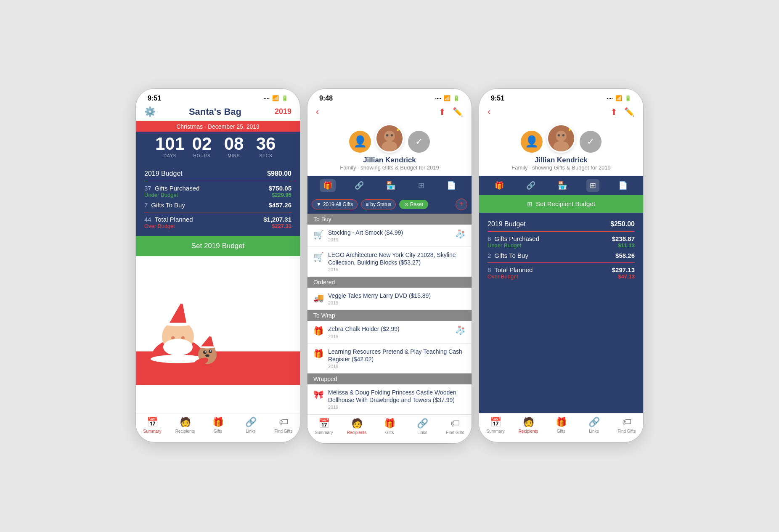 The height and width of the screenshot is (532, 779). What do you see at coordinates (251, 425) in the screenshot?
I see `nav-links-1: 🔗 Links` at bounding box center [251, 425].